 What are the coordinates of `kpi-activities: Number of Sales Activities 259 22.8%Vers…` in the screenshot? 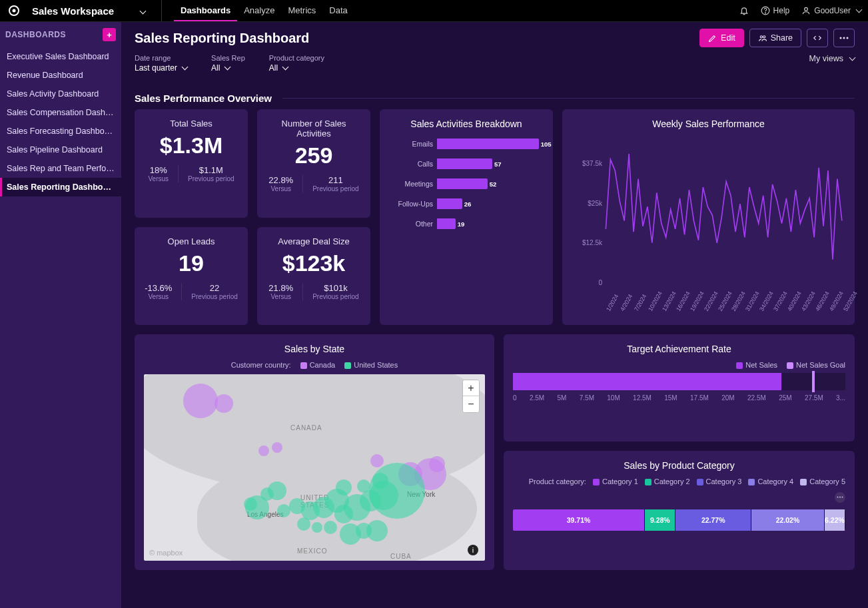 It's located at (314, 164).